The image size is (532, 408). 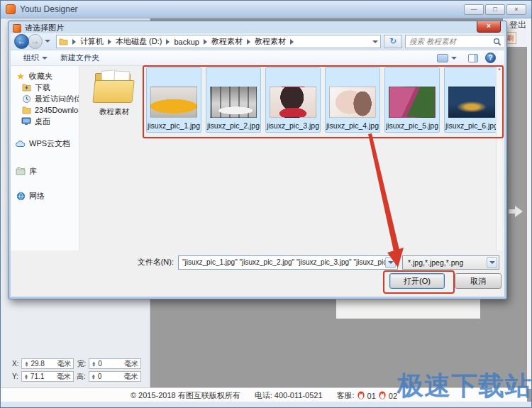 I want to click on crumb-computer: 计算机, so click(x=92, y=41).